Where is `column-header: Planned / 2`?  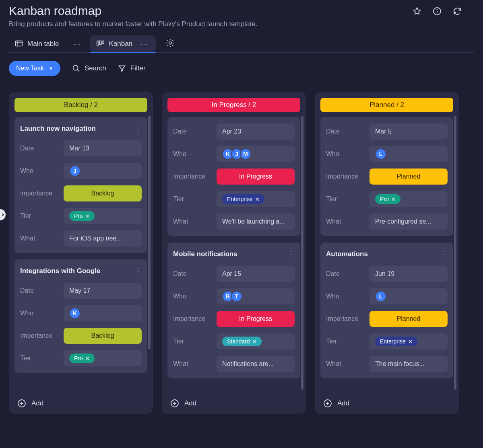
column-header: Planned / 2 is located at coordinates (387, 105).